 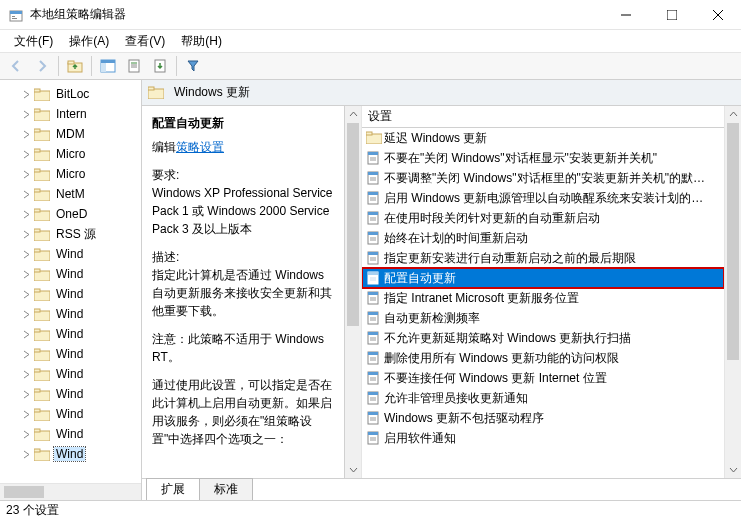 I want to click on list-row: 指定 Intranet Microsoft 更新服务位置, so click(x=543, y=298).